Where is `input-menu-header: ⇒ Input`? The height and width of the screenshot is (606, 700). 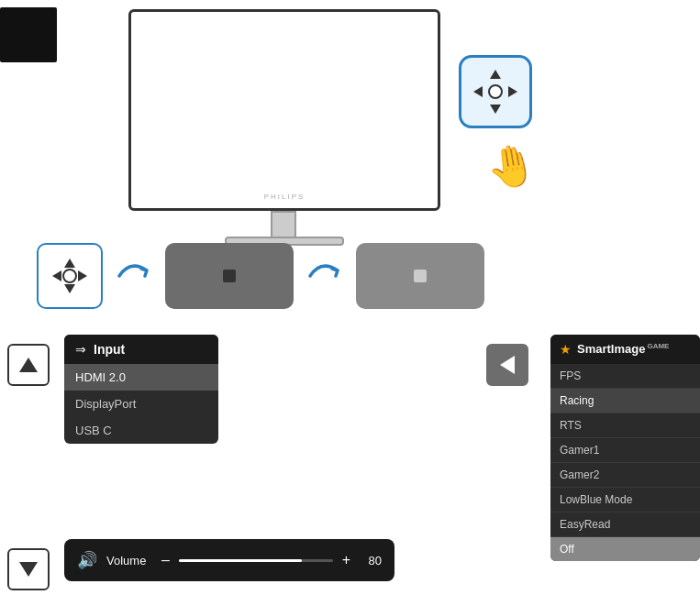
input-menu-header: ⇒ Input is located at coordinates (141, 349).